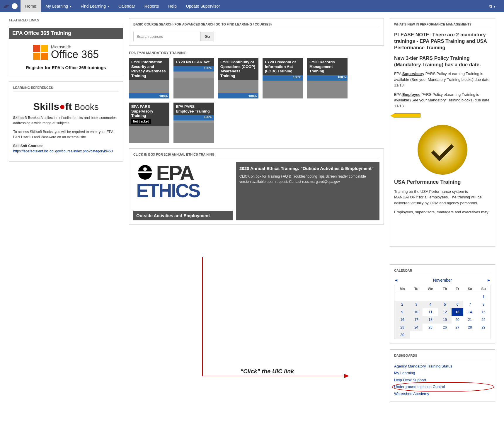  What do you see at coordinates (283, 78) in the screenshot?
I see `training-tile: FY20 Freedom of Information Act (FOIA) T…` at bounding box center [283, 78].